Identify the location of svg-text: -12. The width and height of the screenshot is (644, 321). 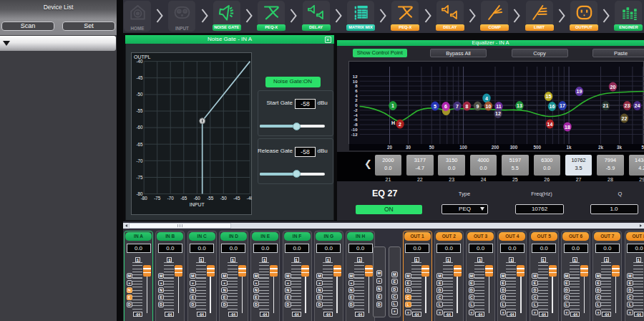
(353, 135).